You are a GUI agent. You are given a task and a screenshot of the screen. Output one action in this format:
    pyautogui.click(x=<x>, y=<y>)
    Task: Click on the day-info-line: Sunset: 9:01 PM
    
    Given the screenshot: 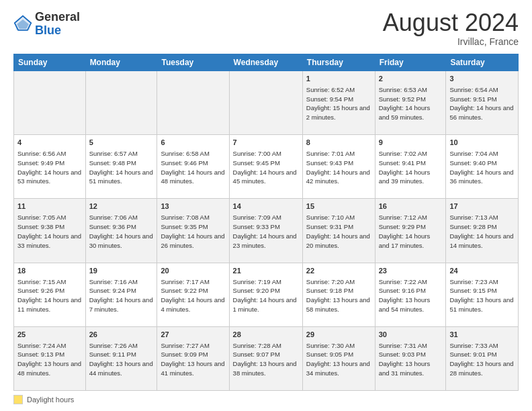 What is the action you would take?
    pyautogui.click(x=482, y=355)
    